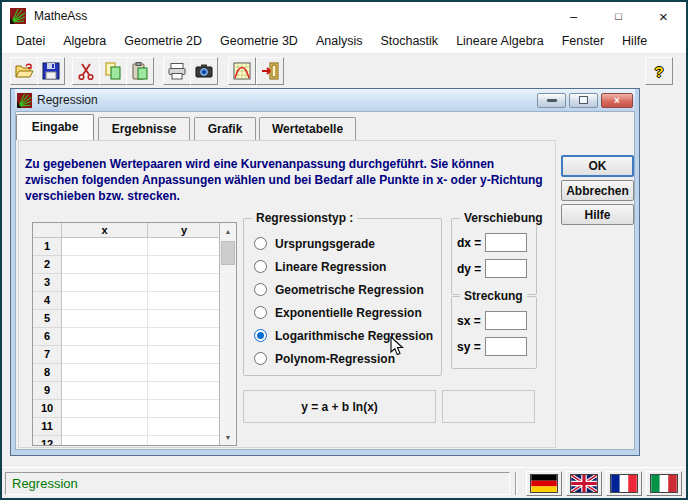 This screenshot has height=500, width=688. What do you see at coordinates (134, 427) in the screenshot?
I see `table-row: 11` at bounding box center [134, 427].